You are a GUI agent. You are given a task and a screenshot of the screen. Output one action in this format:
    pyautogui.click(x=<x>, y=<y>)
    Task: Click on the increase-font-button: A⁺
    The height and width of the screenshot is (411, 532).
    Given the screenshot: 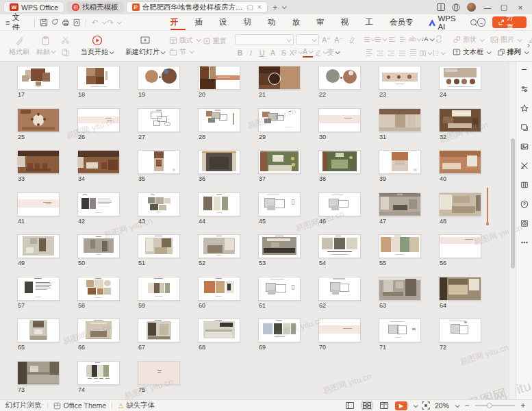 What is the action you would take?
    pyautogui.click(x=326, y=40)
    